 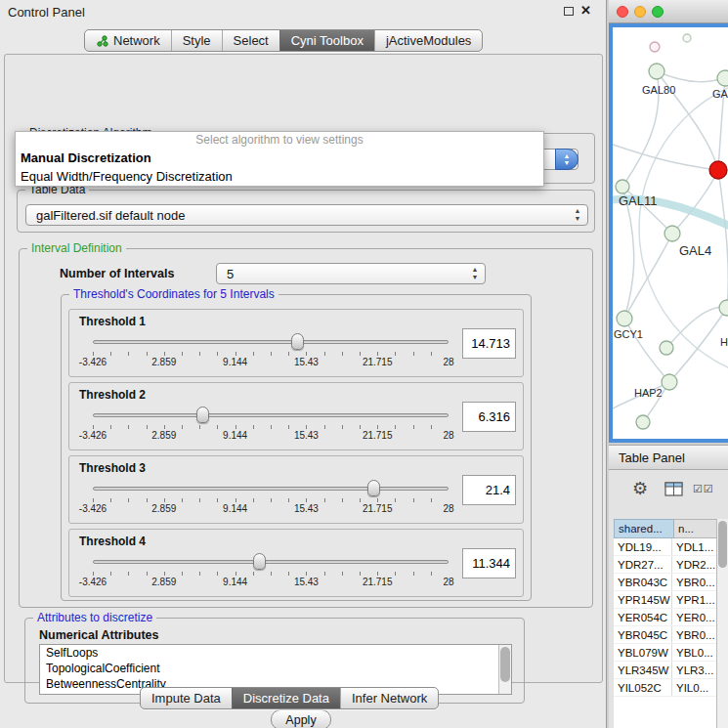 What do you see at coordinates (664, 635) in the screenshot?
I see `table-row: YBR045CYBR0...` at bounding box center [664, 635].